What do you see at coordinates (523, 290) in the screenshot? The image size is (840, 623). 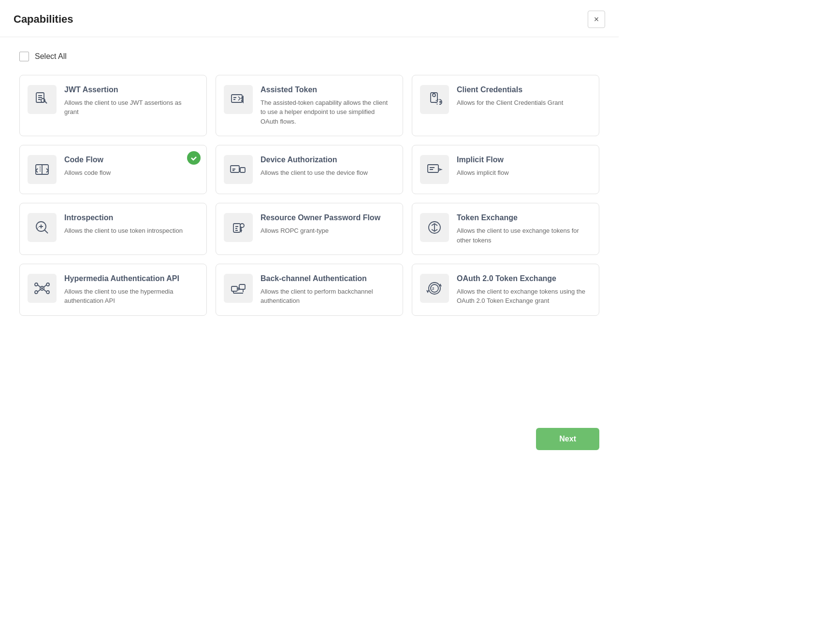 I see `card-content: OAuth 2.0 Token ExchangeAllows the clien…` at bounding box center [523, 290].